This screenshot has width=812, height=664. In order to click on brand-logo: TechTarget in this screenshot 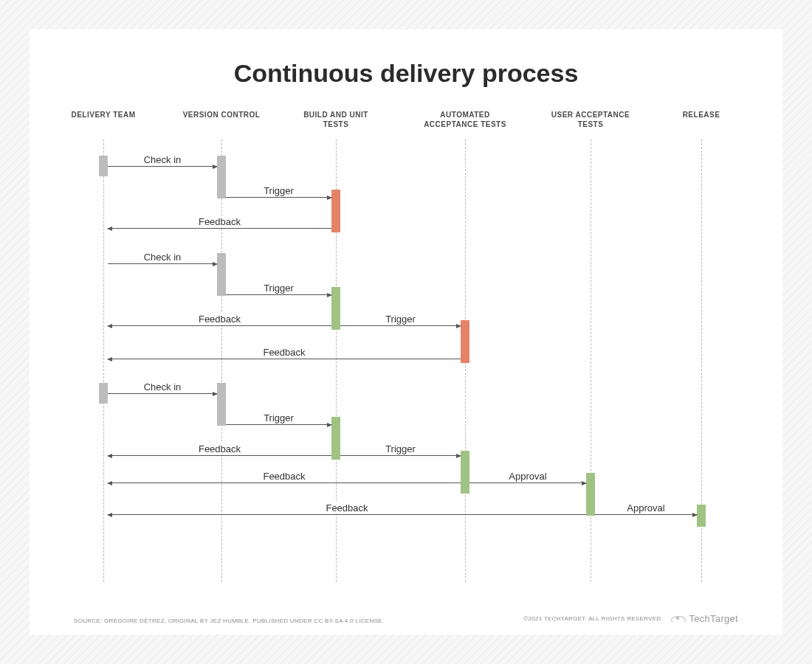, I will do `click(704, 618)`.